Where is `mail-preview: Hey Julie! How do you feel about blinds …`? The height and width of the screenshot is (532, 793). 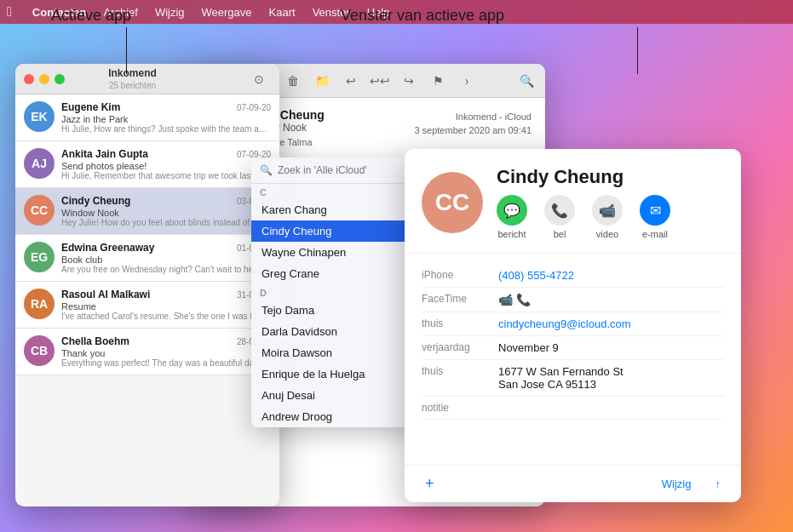 mail-preview: Hey Julie! How do you feel about blinds … is located at coordinates (166, 223).